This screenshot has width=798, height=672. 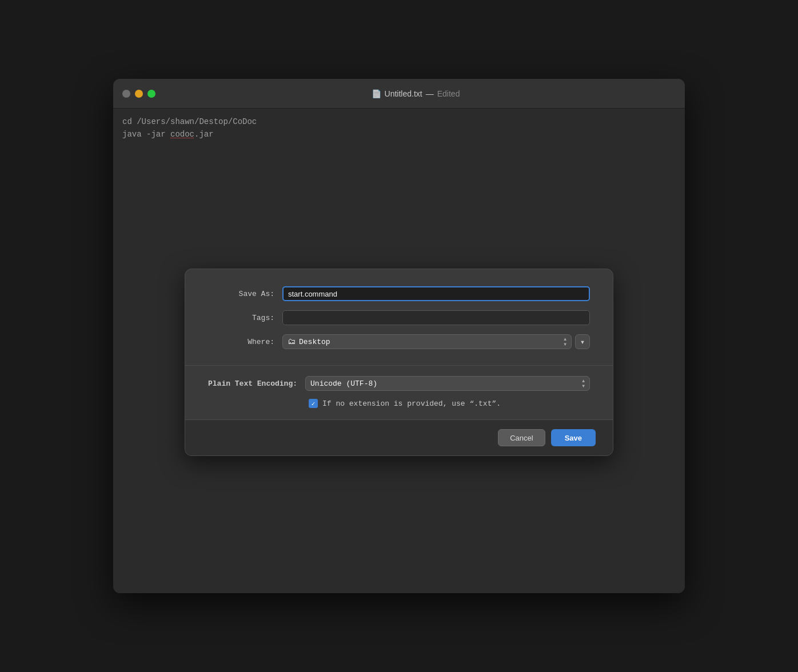 What do you see at coordinates (412, 403) in the screenshot?
I see `checkbox-label: If no extension is provided, use “.txt”.` at bounding box center [412, 403].